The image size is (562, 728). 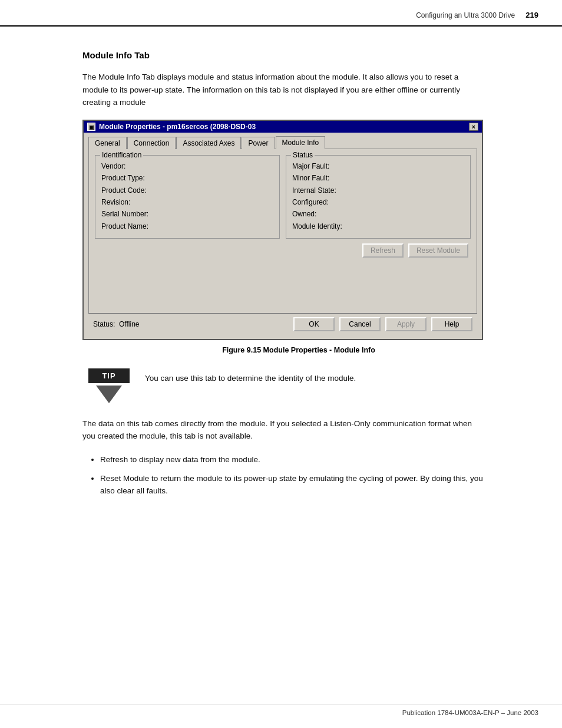 I want to click on tip-box-wrapper: TIP, so click(x=109, y=386).